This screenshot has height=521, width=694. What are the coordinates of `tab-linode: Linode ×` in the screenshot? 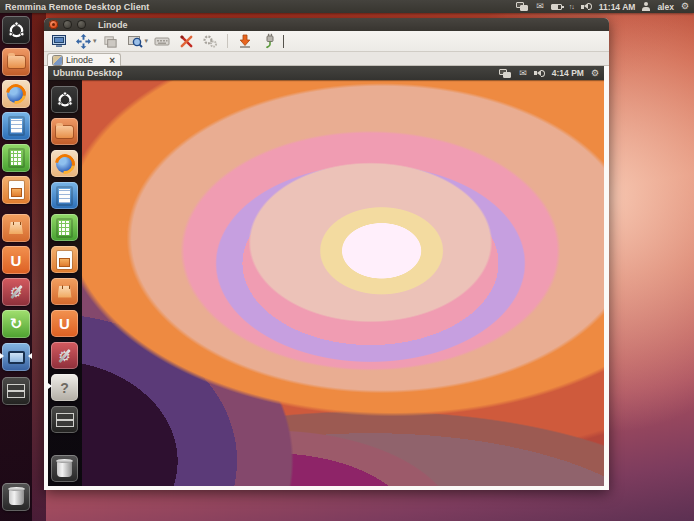 It's located at (84, 60).